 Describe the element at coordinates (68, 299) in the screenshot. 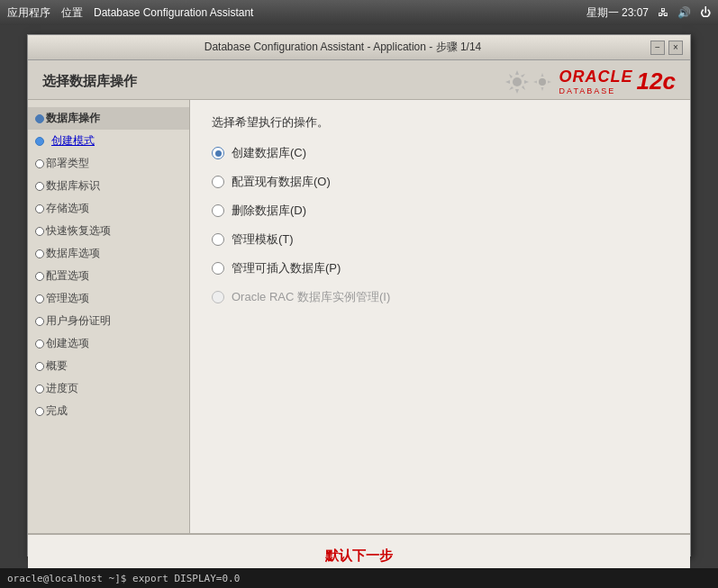

I see `sidebar-label-mgmt-options: 管理选项` at that location.